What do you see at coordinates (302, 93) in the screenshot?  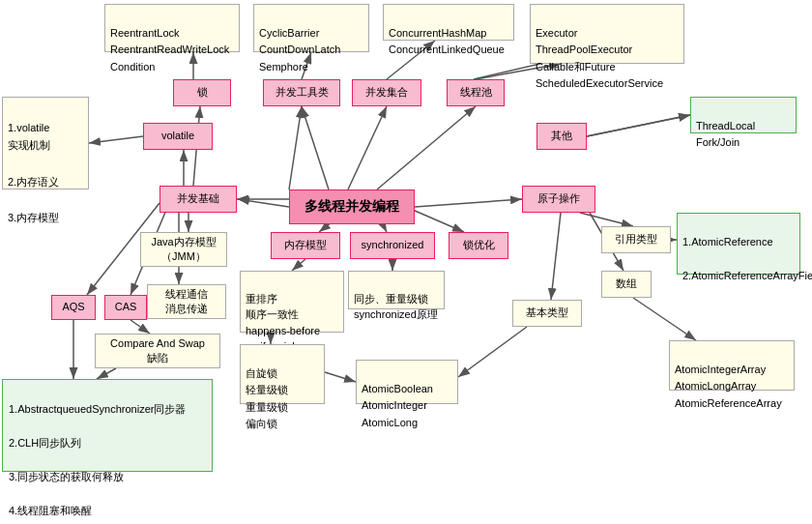 I see `concurrent-tools-node: 并发工具类` at bounding box center [302, 93].